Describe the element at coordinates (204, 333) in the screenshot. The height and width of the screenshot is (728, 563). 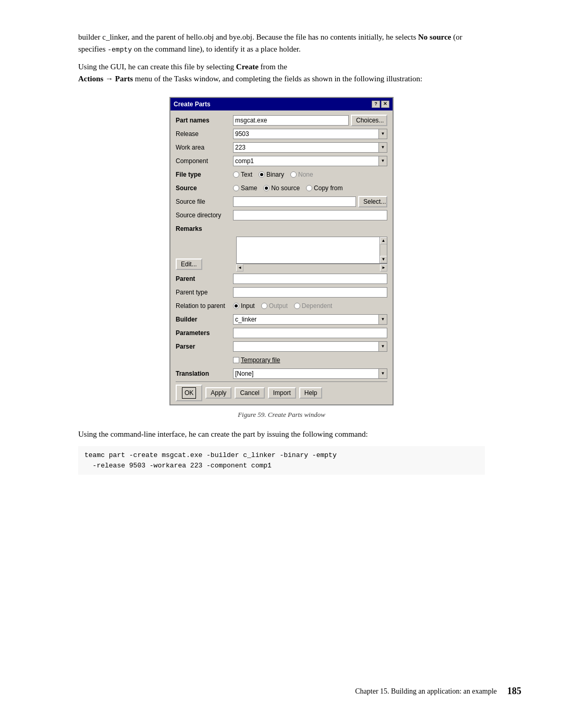
I see `parameters-label: Parameters` at that location.